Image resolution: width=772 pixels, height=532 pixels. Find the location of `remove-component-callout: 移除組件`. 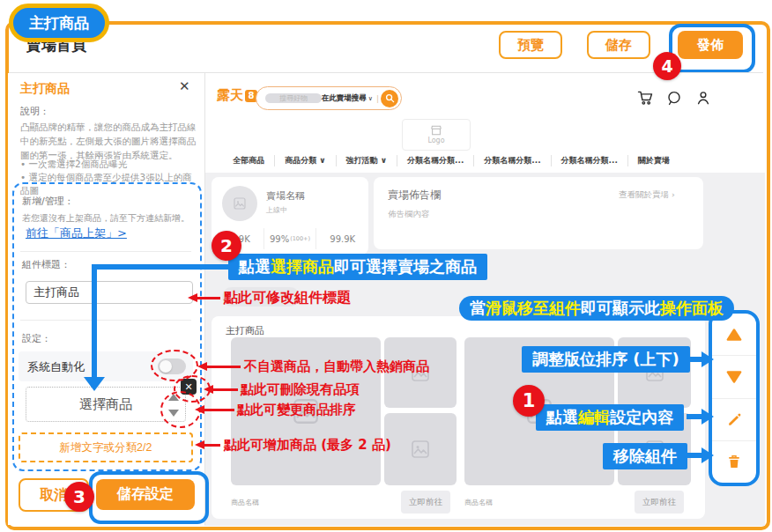

remove-component-callout: 移除組件 is located at coordinates (645, 456).